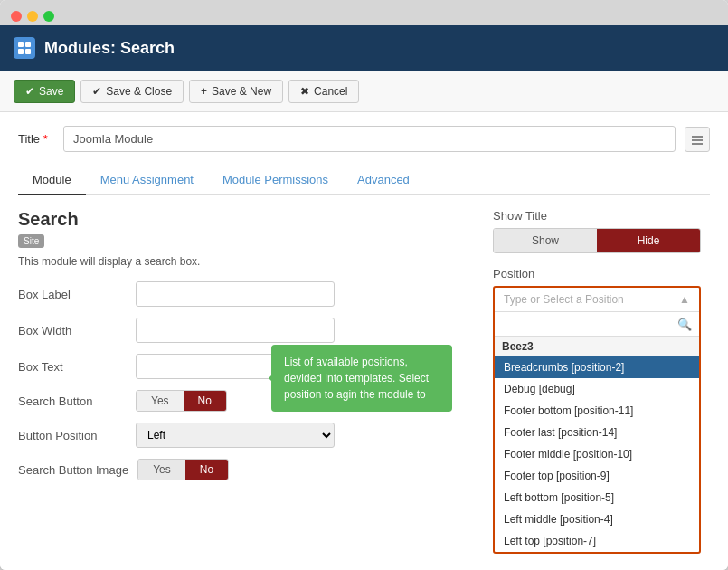 This screenshot has width=728, height=570. What do you see at coordinates (364, 91) in the screenshot?
I see `toolbar: ✔ Save ✔ Save & Close + Save & New ✖ Can…` at bounding box center [364, 91].